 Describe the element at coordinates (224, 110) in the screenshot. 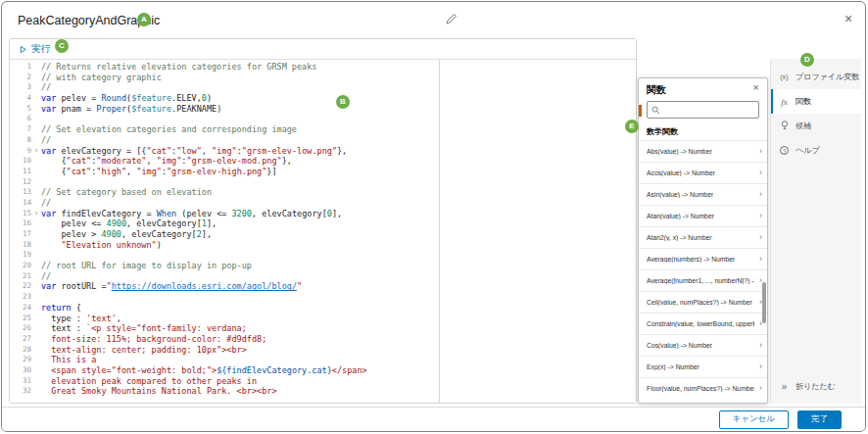

I see `code-line: 5var pnam = Proper($feature.PEAKNAME)` at that location.